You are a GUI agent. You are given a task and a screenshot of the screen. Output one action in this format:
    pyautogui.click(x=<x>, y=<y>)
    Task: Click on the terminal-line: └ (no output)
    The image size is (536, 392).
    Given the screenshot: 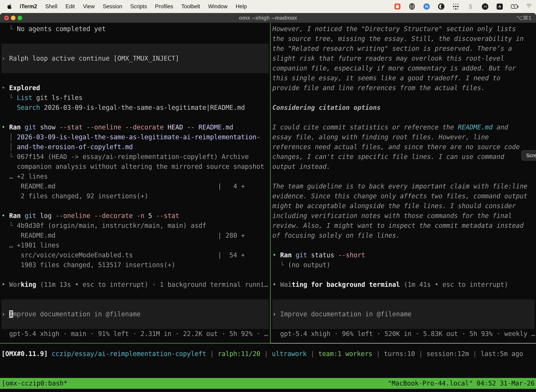 What is the action you would take?
    pyautogui.click(x=404, y=265)
    